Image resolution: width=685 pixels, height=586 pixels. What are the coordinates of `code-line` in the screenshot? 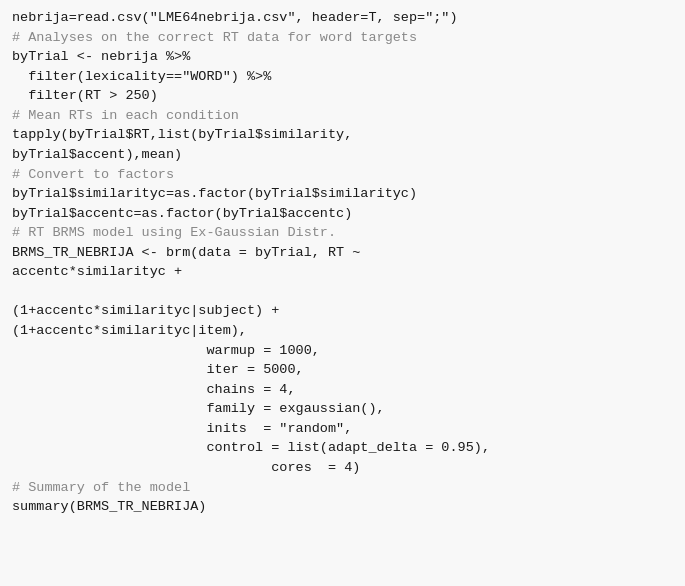 It's located at (342, 292).